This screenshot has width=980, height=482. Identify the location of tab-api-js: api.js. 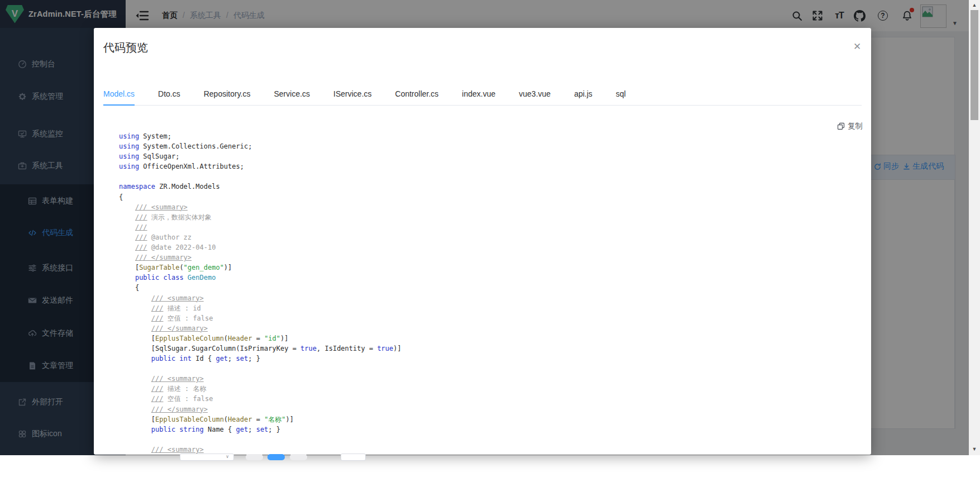
(583, 95).